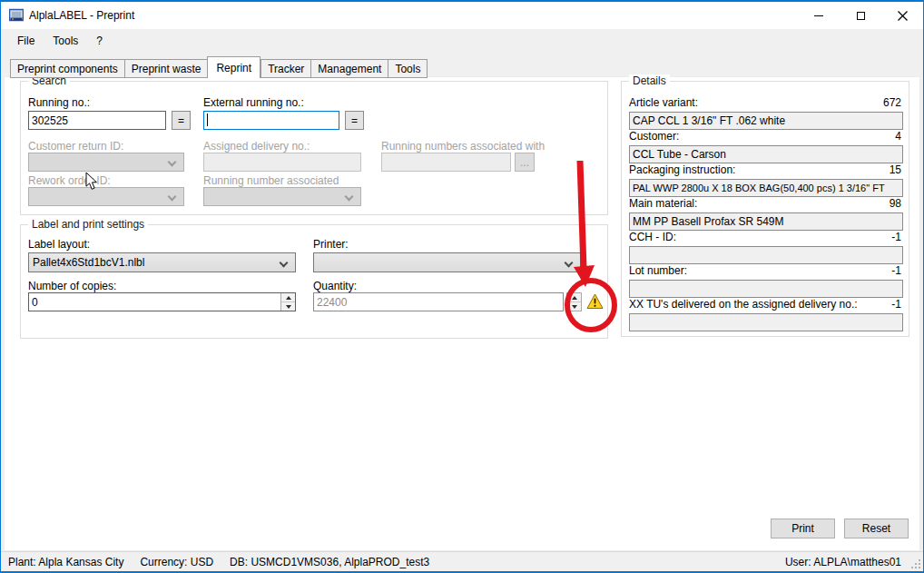 The image size is (924, 573). I want to click on status-bar: Plant: Alpla Kansas City Currency: USD D…, so click(462, 561).